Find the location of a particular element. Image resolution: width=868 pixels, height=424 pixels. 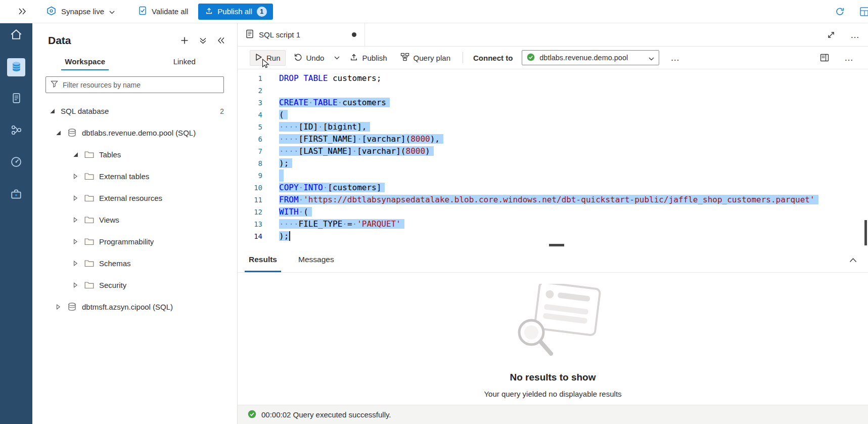

rail-item-develop is located at coordinates (16, 99).